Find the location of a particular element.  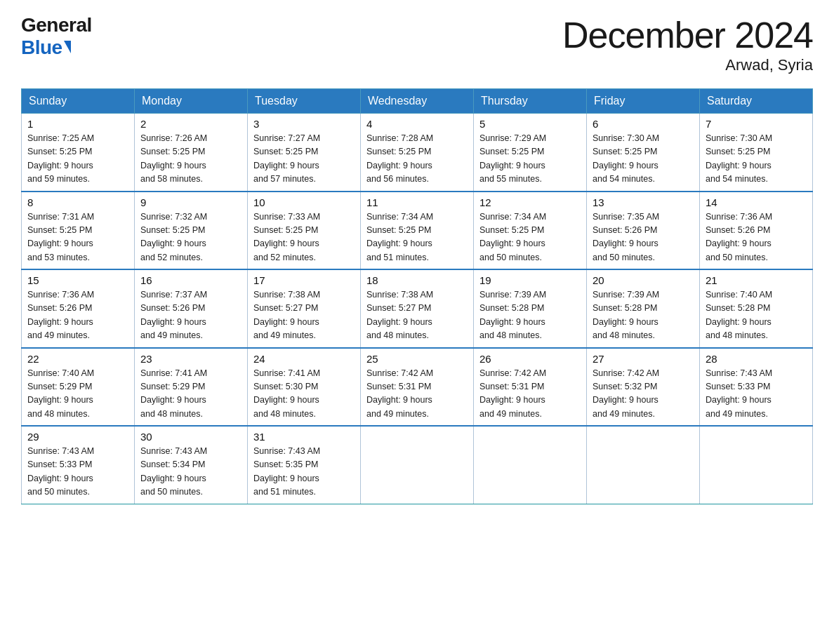

calendar-cell: 25Sunrise: 7:42 AMSunset: 5:31 PMDayligh… is located at coordinates (417, 387).